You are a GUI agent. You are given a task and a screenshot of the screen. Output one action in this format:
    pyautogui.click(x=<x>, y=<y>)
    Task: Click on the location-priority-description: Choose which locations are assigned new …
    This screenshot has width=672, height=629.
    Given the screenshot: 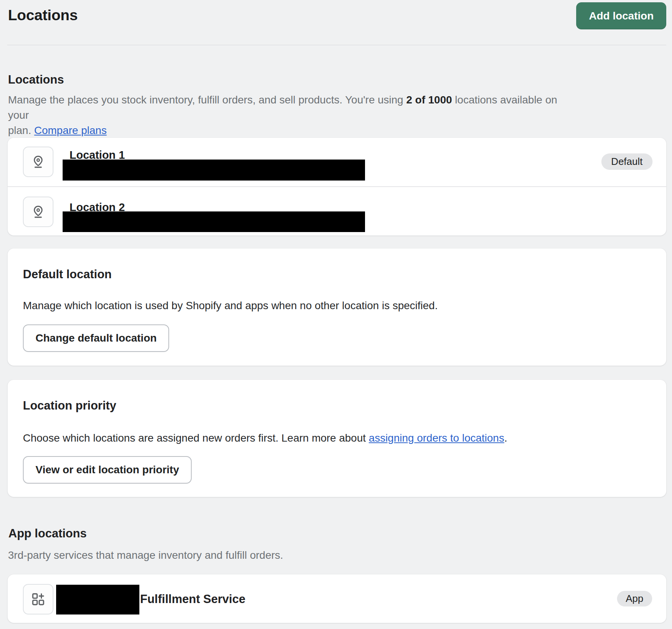 What is the action you would take?
    pyautogui.click(x=332, y=438)
    